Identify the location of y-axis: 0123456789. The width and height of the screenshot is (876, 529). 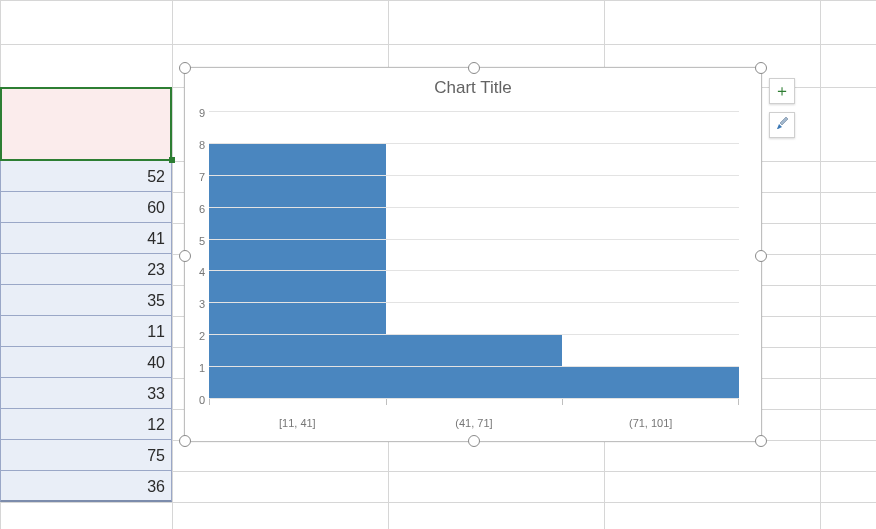
(197, 256).